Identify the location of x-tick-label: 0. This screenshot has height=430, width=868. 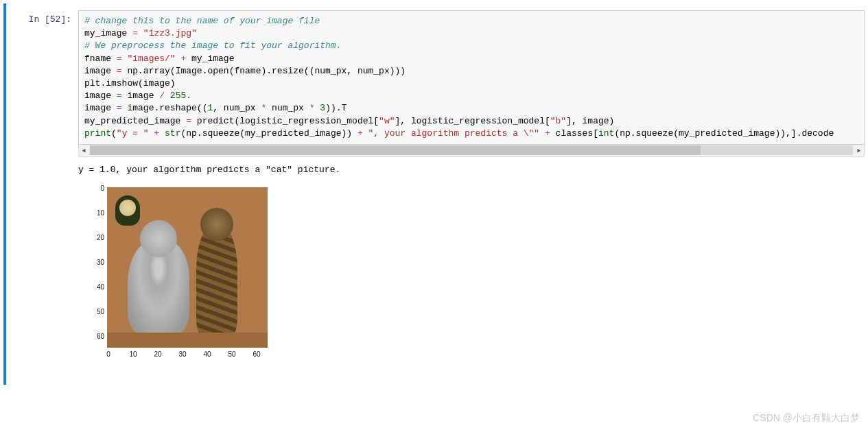
(108, 354).